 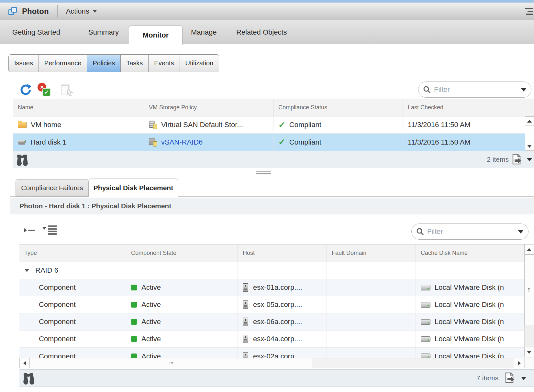 What do you see at coordinates (272, 322) in the screenshot?
I see `table-row-component-3: Component Active esx-06a.corp.... Local …` at bounding box center [272, 322].